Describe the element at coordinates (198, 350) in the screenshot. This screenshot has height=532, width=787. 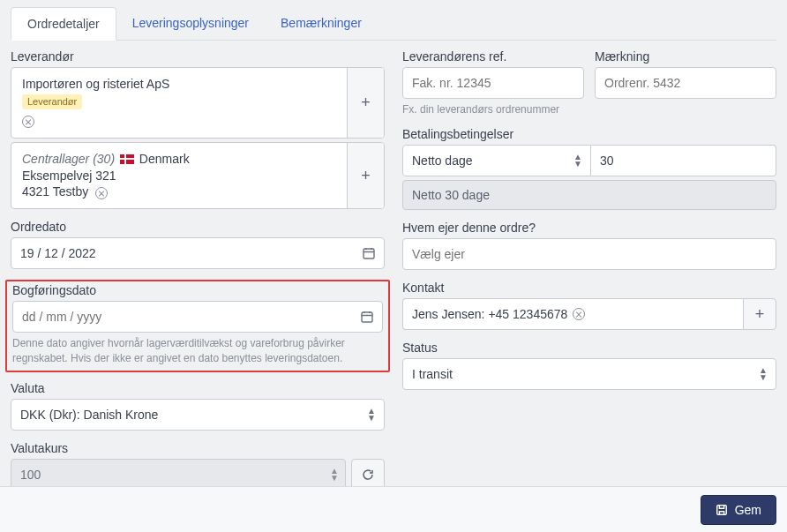
I see `posting-date-help: Denne dato angiver hvornår lagerværditil…` at that location.